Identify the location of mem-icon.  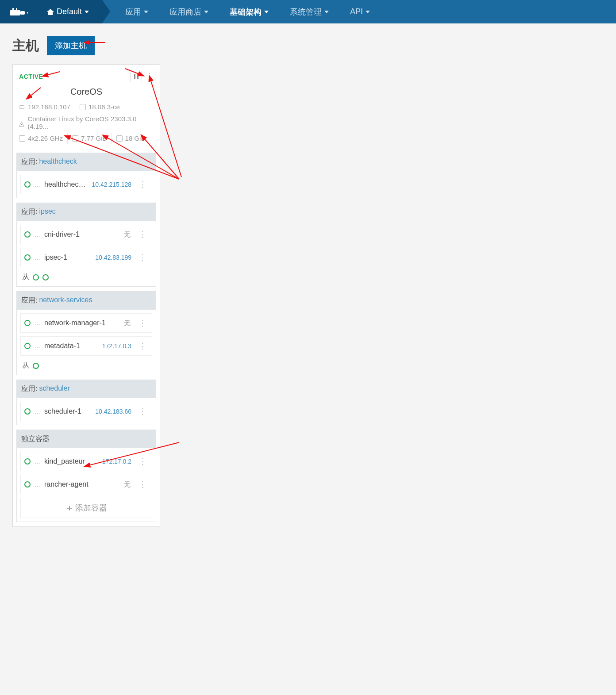
(75, 138).